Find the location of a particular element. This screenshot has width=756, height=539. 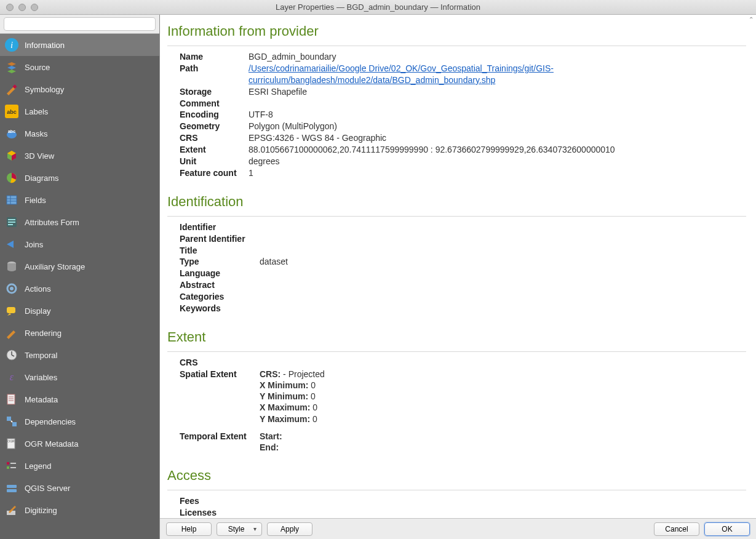

sidebar-item-label: Joins is located at coordinates (34, 245).